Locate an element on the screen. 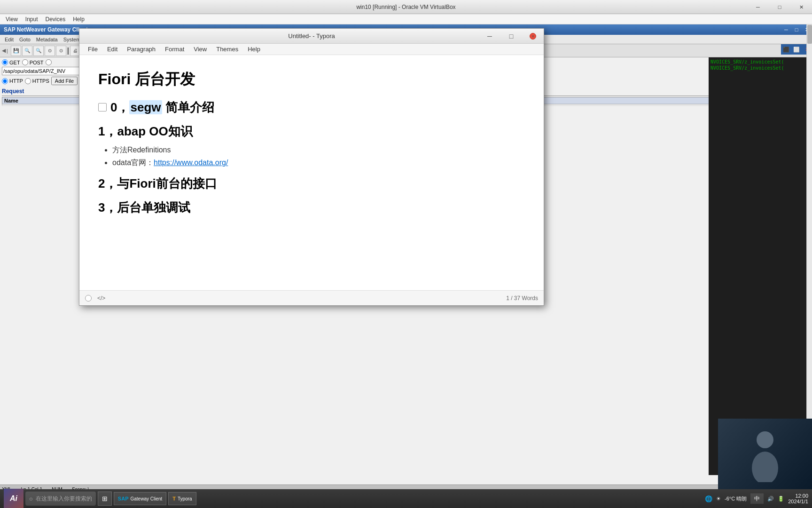 The image size is (812, 508). taskbar-clock: 12:00 2024/1/1 is located at coordinates (798, 499).